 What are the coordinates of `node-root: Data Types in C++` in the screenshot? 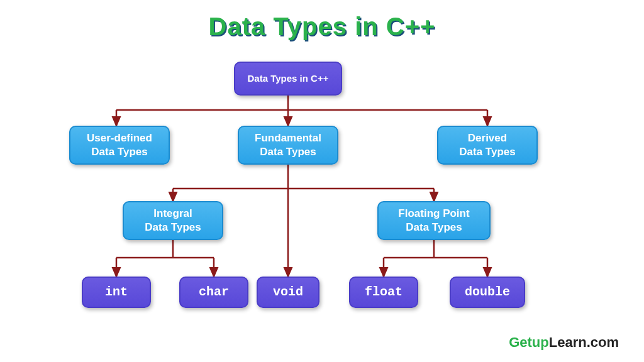 It's located at (288, 79).